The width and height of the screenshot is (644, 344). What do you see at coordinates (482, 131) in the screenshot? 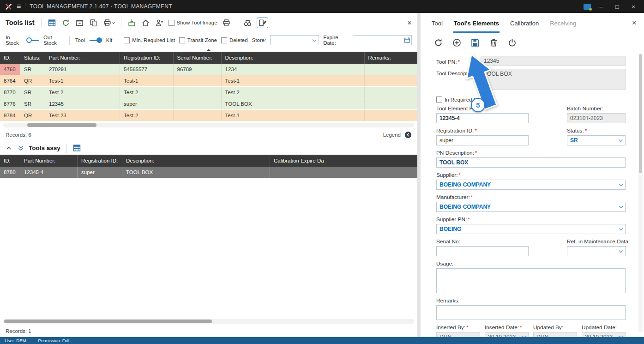
I see `registration-id-label: Registration ID:*` at bounding box center [482, 131].